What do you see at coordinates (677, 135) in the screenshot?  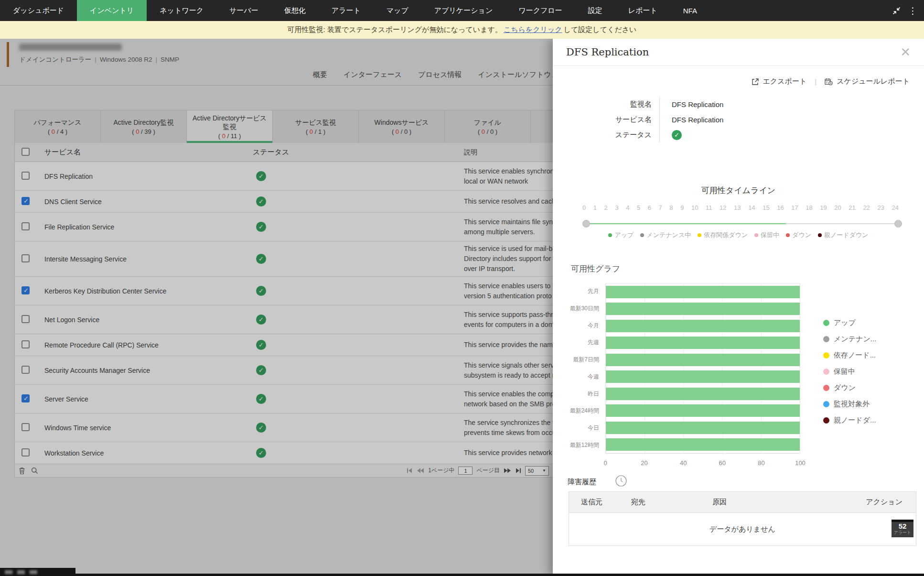 I see `status-ok-icon` at bounding box center [677, 135].